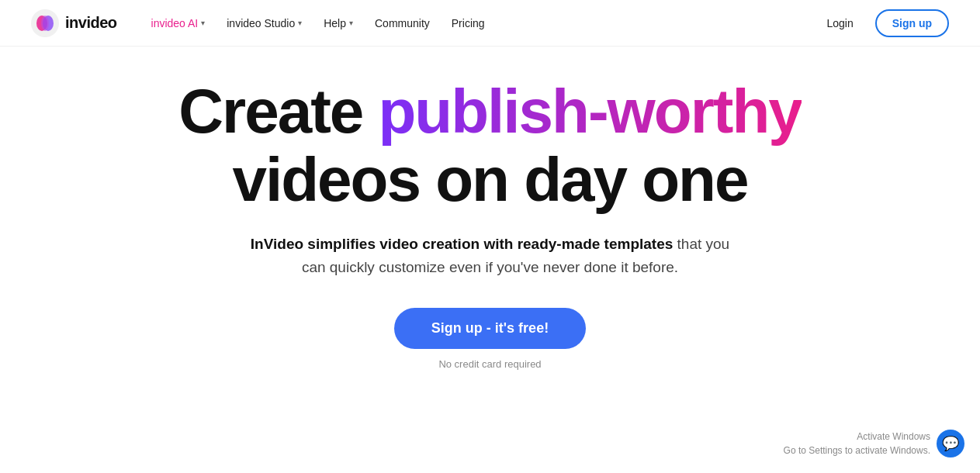  I want to click on hero-subtitle: InVideo simplifies video creation with r…, so click(490, 256).